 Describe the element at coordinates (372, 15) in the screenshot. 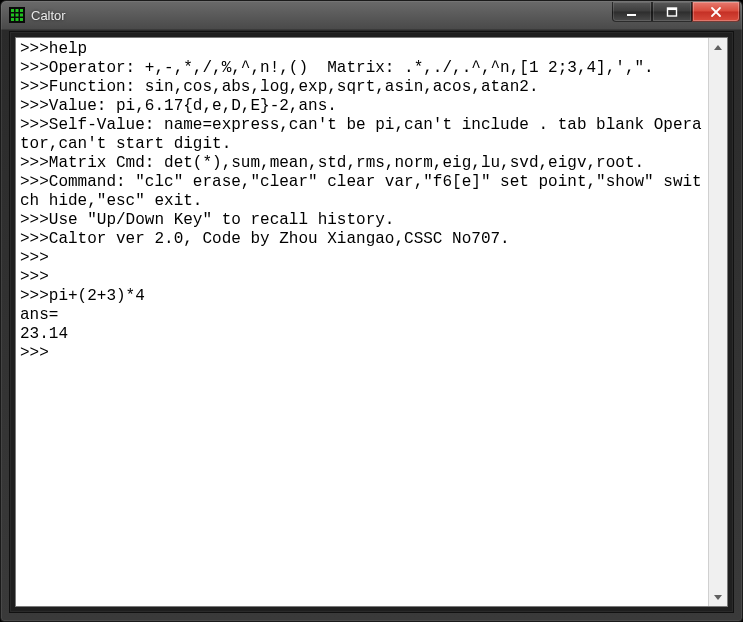

I see `titlebar: Caltor` at that location.